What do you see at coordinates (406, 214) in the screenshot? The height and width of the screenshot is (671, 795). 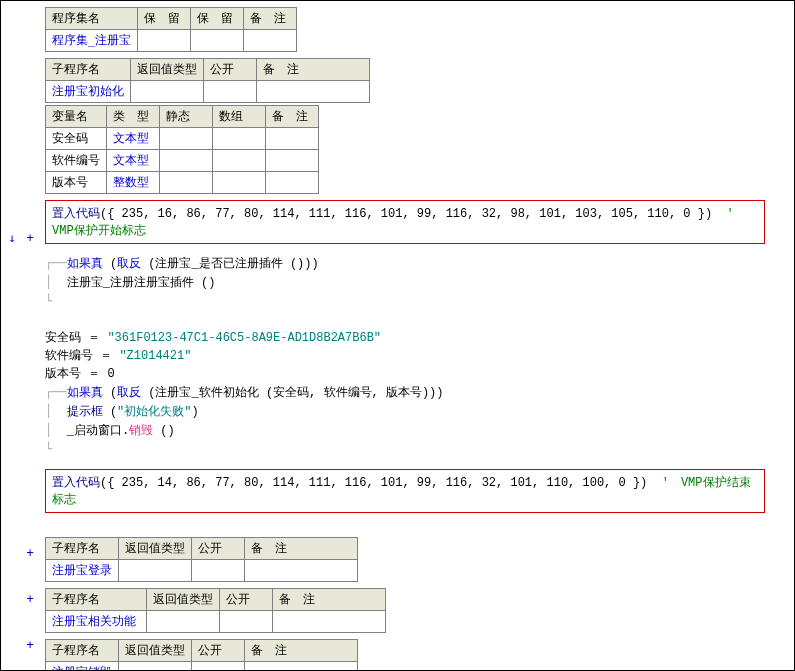 I see `code-args: ({ 235, 16, 86, 77, 80, 114, 111, 116, 1…` at bounding box center [406, 214].